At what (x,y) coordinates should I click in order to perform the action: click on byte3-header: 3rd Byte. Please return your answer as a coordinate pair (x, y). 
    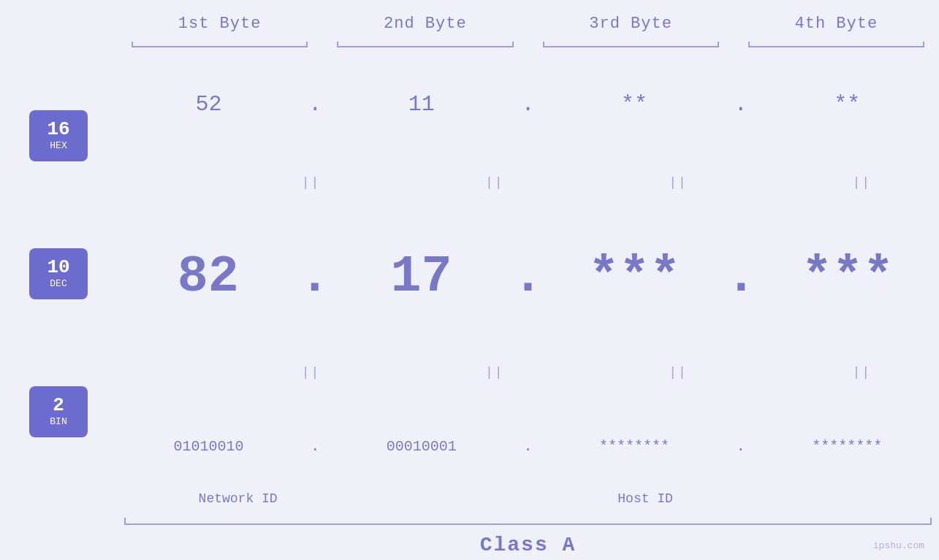
    Looking at the image, I should click on (631, 23).